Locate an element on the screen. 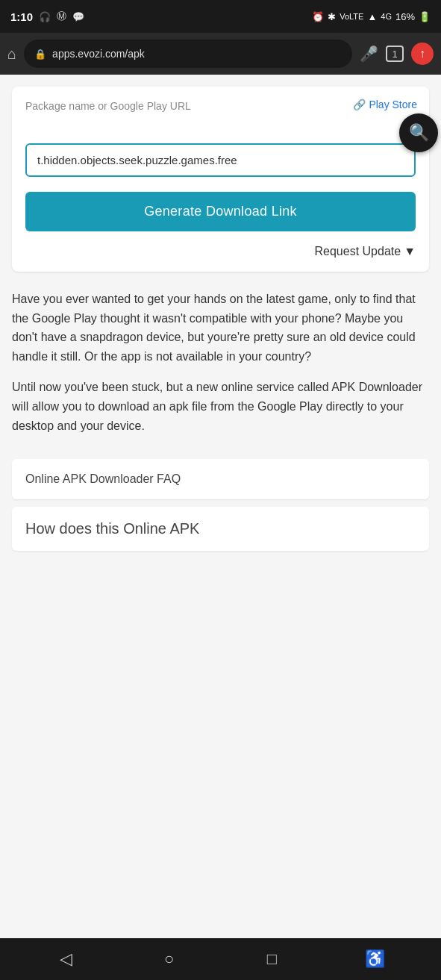 Image resolution: width=441 pixels, height=980 pixels. whatsapp-icon: 💬 is located at coordinates (78, 16).